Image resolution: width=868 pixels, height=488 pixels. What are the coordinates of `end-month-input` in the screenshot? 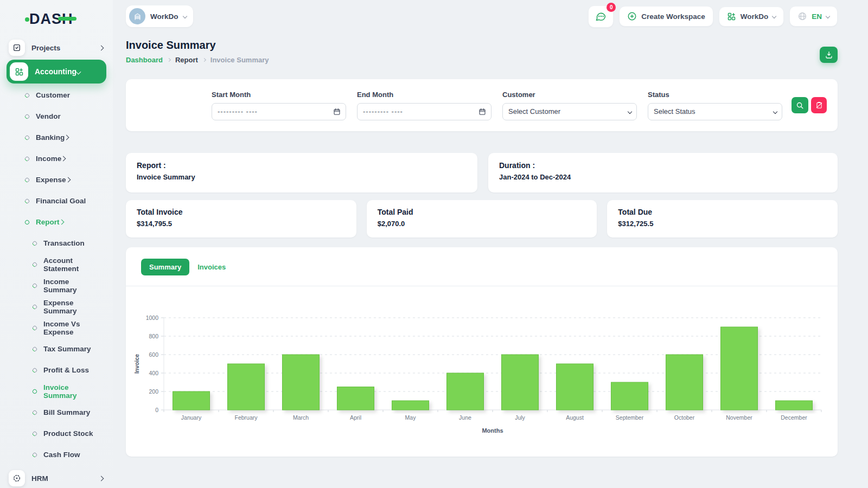 It's located at (424, 112).